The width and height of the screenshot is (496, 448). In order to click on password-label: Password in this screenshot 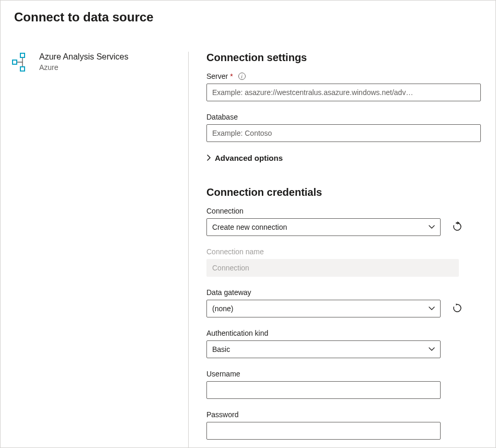, I will do `click(344, 415)`.